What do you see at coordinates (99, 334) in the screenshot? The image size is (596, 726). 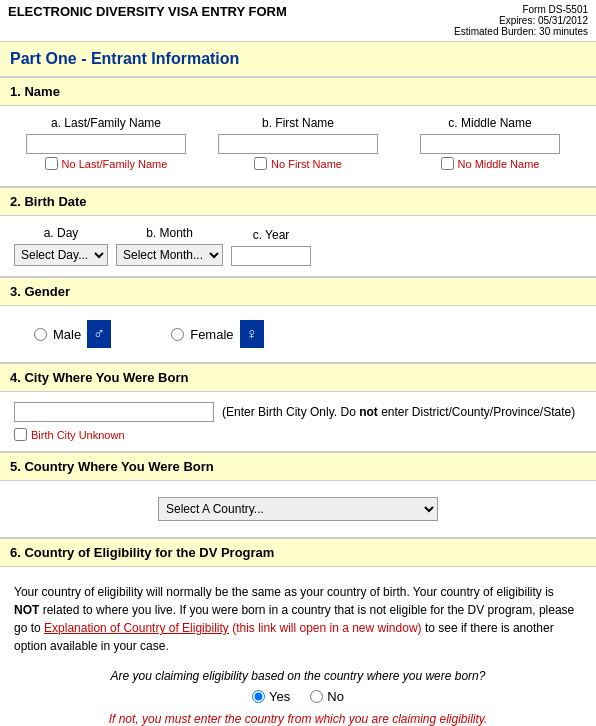 I see `male-icon: ♂` at bounding box center [99, 334].